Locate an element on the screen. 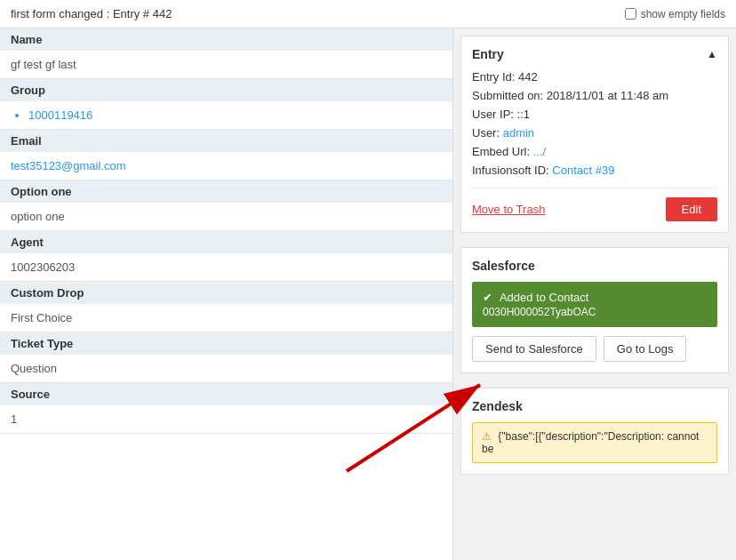 The height and width of the screenshot is (560, 736). field-value: 1002306203 is located at coordinates (226, 267).